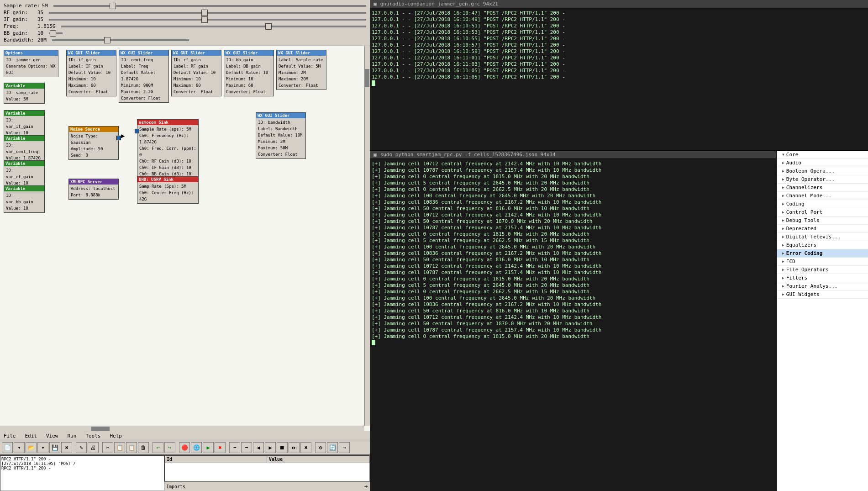 The height and width of the screenshot is (491, 868). Describe the element at coordinates (31, 69) in the screenshot. I see `options-generate: Generate Options: WX GUI` at that location.